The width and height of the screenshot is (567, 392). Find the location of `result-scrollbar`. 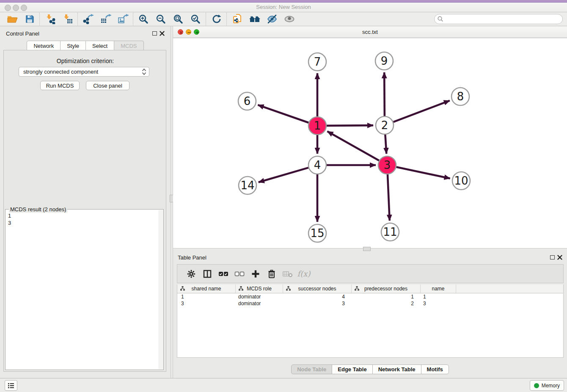

result-scrollbar is located at coordinates (161, 290).